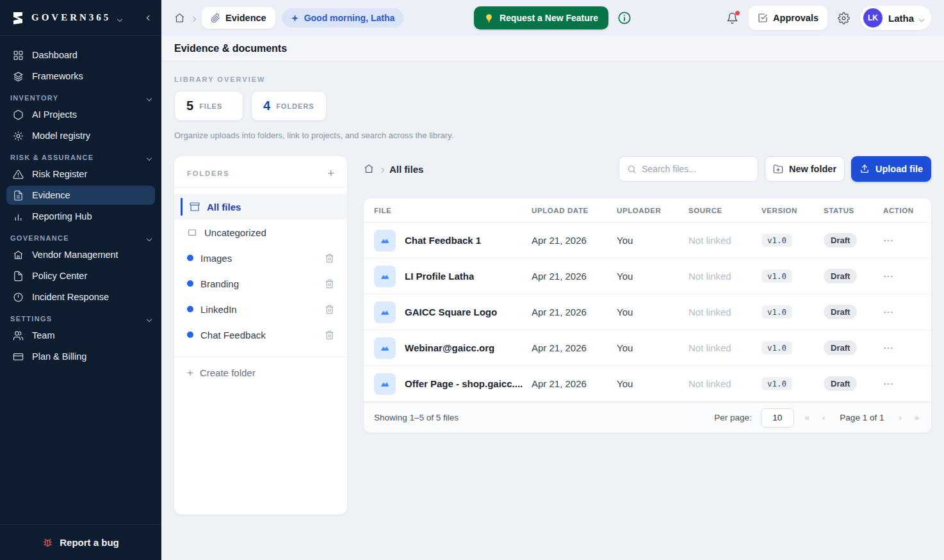 This screenshot has width=944, height=560. What do you see at coordinates (553, 49) in the screenshot?
I see `page-title-bar: Evidence & documents` at bounding box center [553, 49].